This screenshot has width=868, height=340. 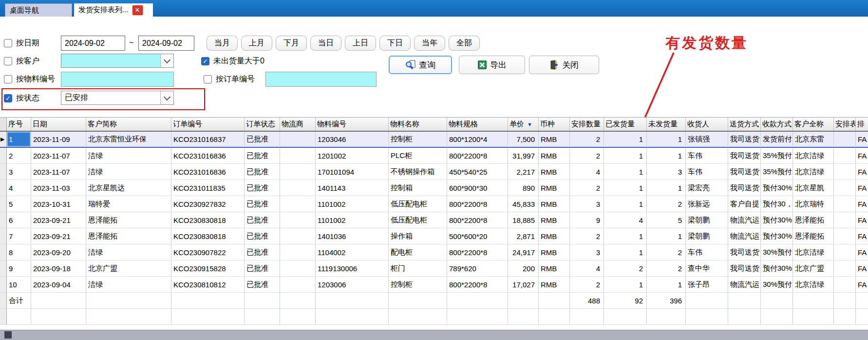 I want to click on table-cell: 控制柜, so click(x=418, y=140).